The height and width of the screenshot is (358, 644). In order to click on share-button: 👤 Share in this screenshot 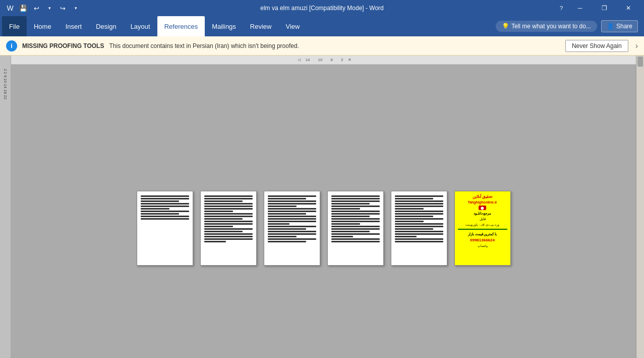, I will do `click(619, 26)`.